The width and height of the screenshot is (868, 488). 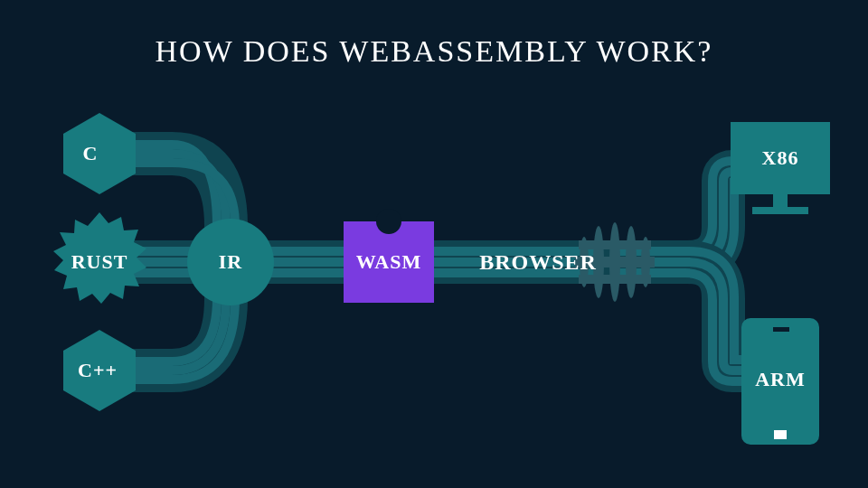 What do you see at coordinates (99, 154) in the screenshot?
I see `node-c` at bounding box center [99, 154].